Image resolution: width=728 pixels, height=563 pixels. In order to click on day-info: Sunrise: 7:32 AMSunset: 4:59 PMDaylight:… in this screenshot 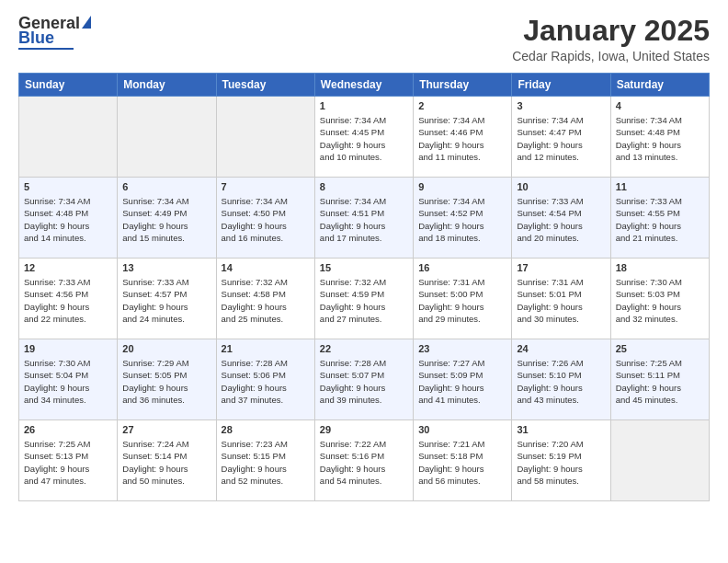, I will do `click(364, 300)`.